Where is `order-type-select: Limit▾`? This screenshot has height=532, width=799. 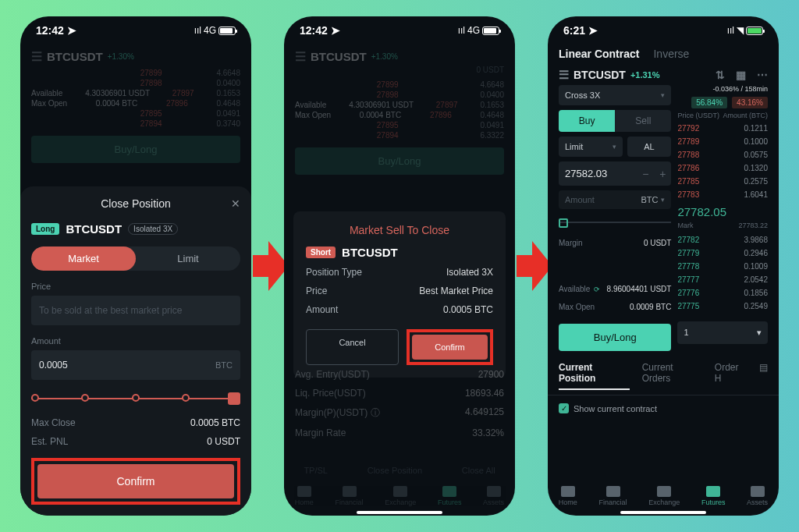 order-type-select: Limit▾ is located at coordinates (591, 147).